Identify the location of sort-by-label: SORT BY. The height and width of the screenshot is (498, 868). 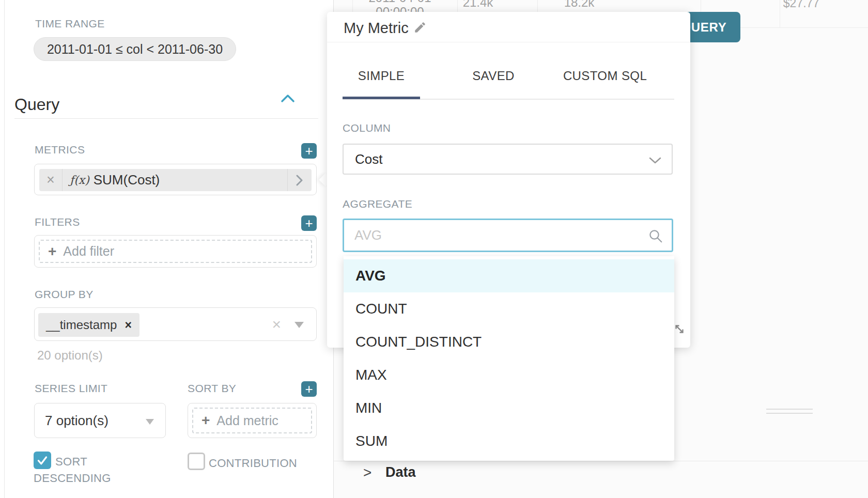
(212, 388).